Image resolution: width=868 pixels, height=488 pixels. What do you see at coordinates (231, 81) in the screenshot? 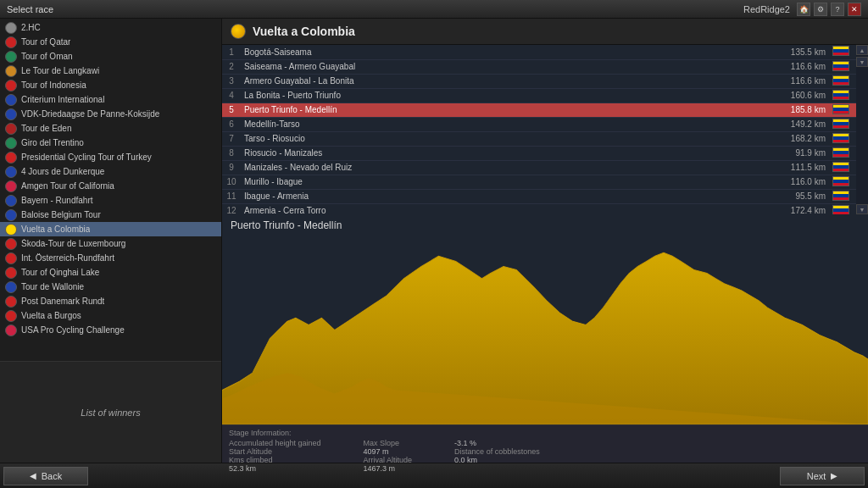
I see `stage-number: 3` at bounding box center [231, 81].